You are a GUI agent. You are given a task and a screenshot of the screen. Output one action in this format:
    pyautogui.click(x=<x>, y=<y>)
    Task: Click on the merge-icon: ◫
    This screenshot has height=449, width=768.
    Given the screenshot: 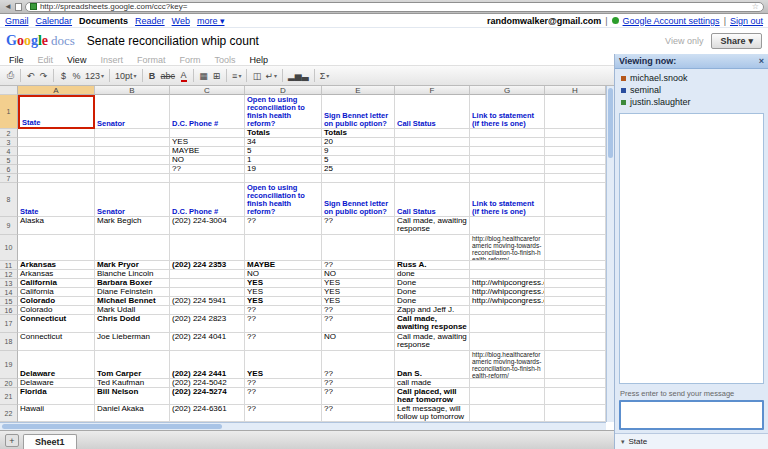 What is the action you would take?
    pyautogui.click(x=256, y=76)
    